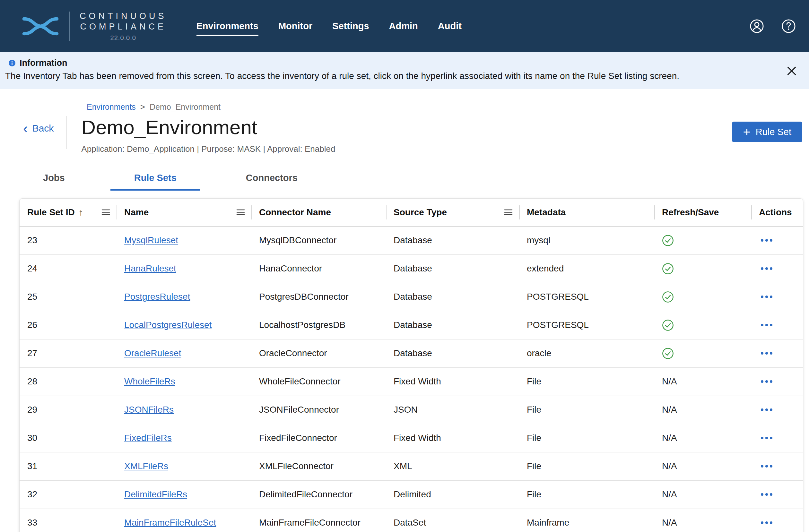  Describe the element at coordinates (319, 410) in the screenshot. I see `connector-name-cell: JSONFileConnector` at that location.